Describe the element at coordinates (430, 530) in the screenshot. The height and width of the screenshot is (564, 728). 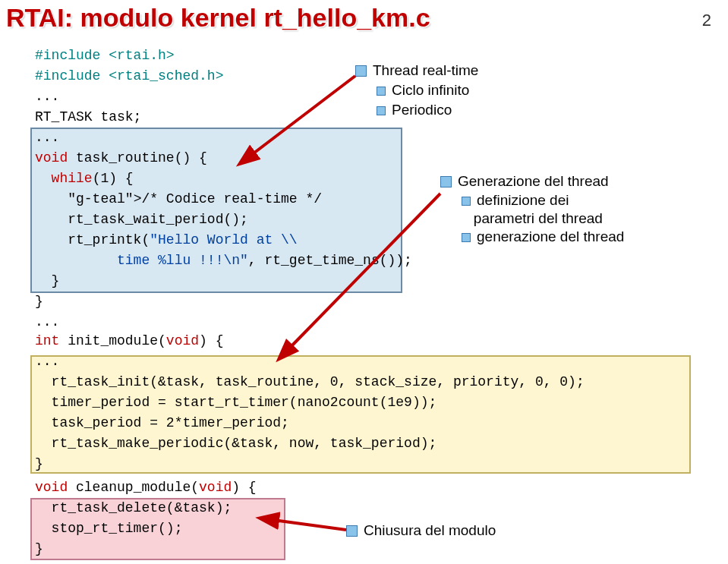
I see `bullet-text: Chiusura del modulo` at that location.